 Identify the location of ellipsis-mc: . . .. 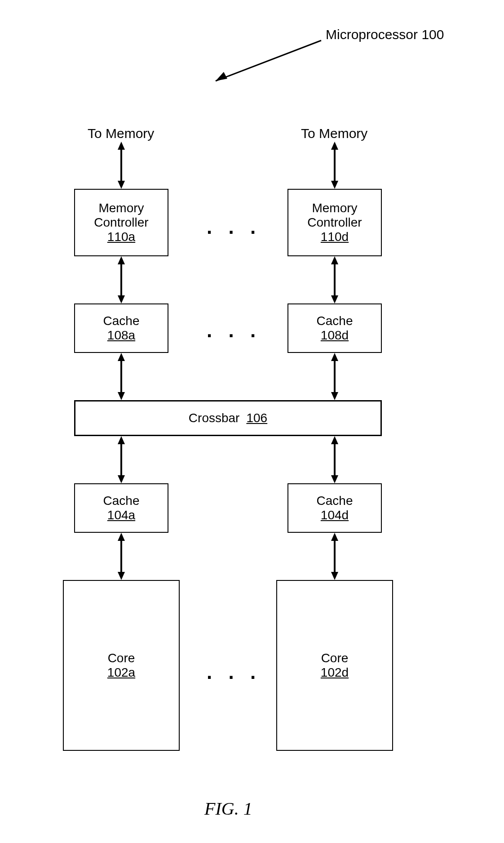
(234, 227).